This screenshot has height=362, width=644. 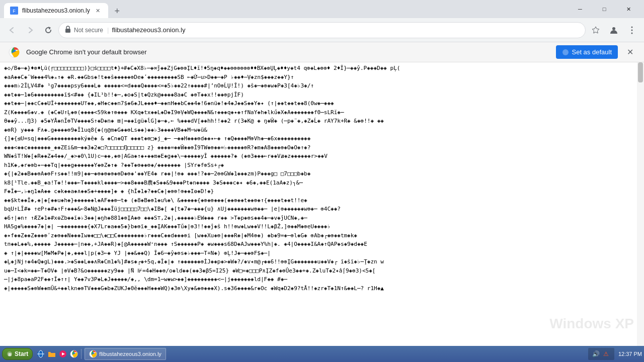 I want to click on warning-icon: ⚠, so click(x=606, y=354).